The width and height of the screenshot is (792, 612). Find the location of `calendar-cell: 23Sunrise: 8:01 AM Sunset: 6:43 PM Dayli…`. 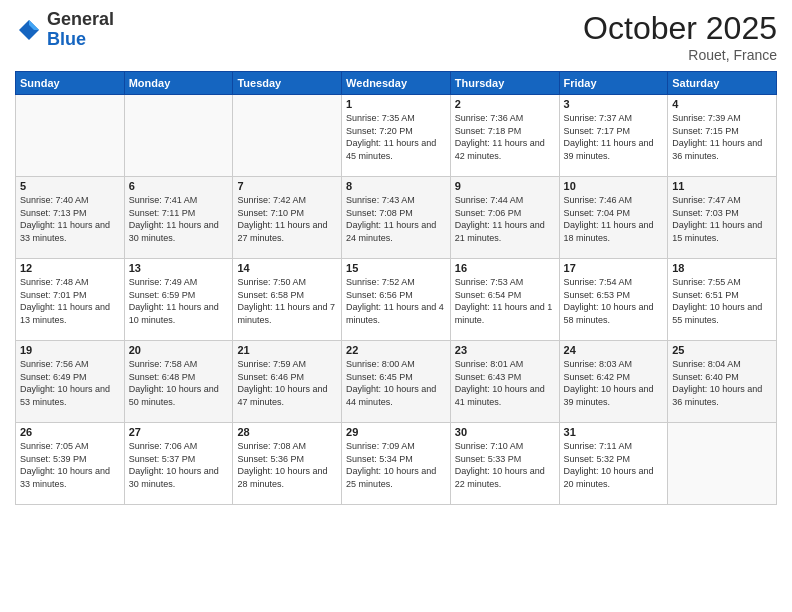

calendar-cell: 23Sunrise: 8:01 AM Sunset: 6:43 PM Dayli… is located at coordinates (504, 382).